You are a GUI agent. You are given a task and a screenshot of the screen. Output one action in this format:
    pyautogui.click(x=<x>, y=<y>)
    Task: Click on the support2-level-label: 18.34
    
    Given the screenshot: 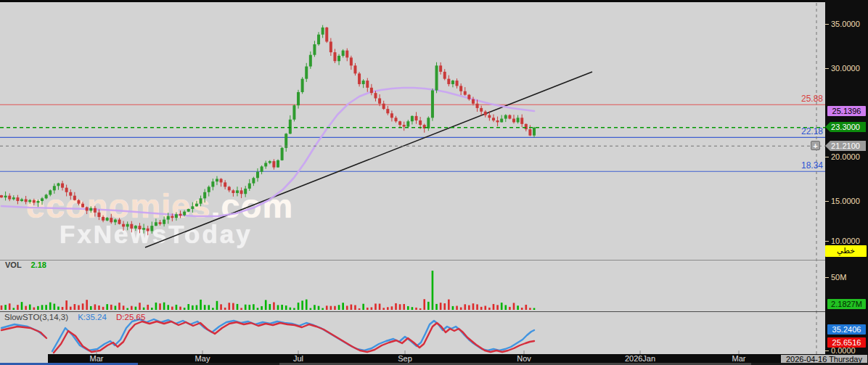 What is the action you would take?
    pyautogui.click(x=812, y=165)
    